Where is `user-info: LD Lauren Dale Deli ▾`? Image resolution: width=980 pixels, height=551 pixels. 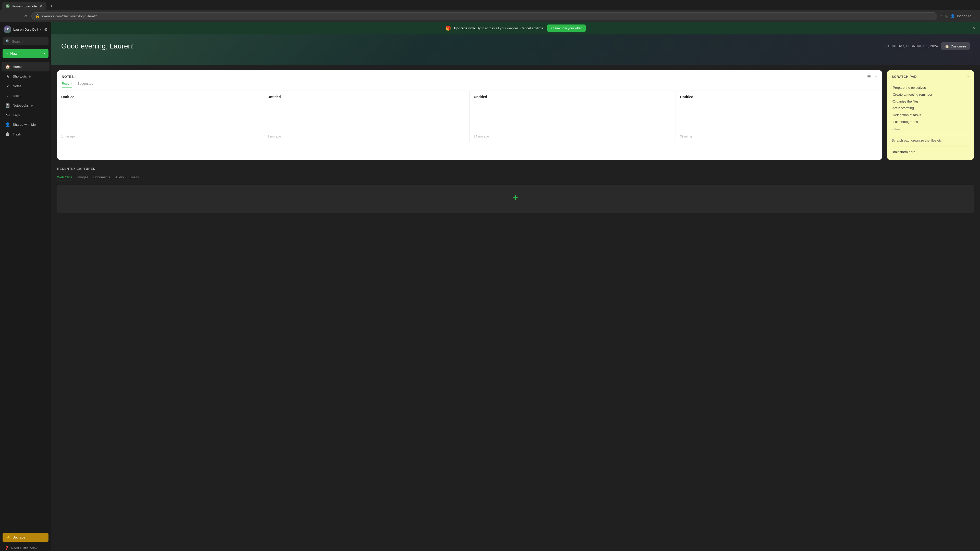 user-info: LD Lauren Dale Deli ▾ is located at coordinates (22, 29).